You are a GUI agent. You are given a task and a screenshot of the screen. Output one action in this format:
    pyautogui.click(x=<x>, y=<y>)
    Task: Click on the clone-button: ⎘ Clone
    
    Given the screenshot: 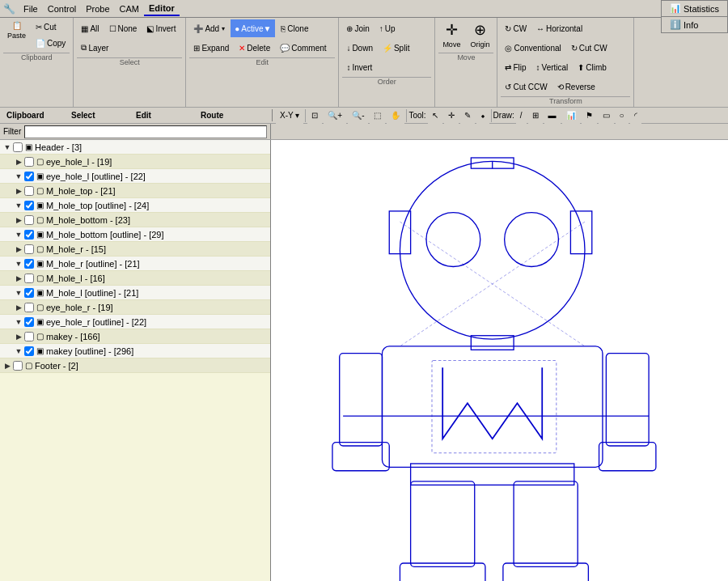 What is the action you would take?
    pyautogui.click(x=294, y=28)
    